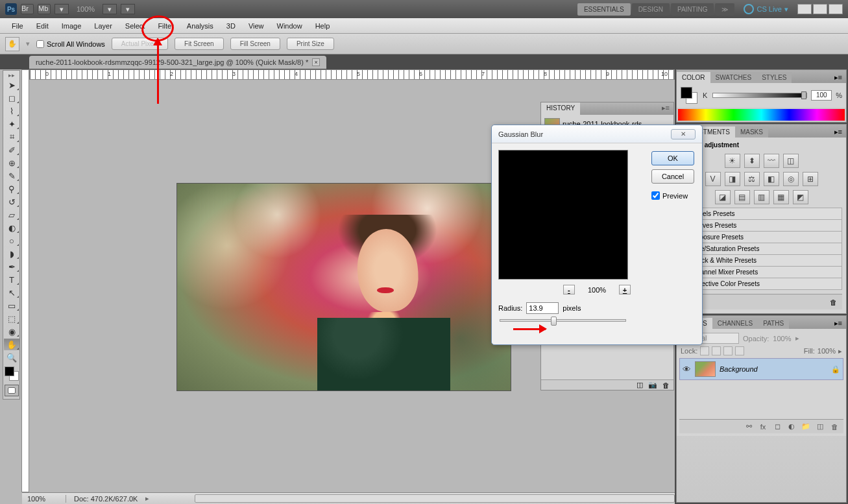 The height and width of the screenshot is (504, 848). Describe the element at coordinates (604, 9) in the screenshot. I see `workspace-essentials: ESSENTIALS` at that location.